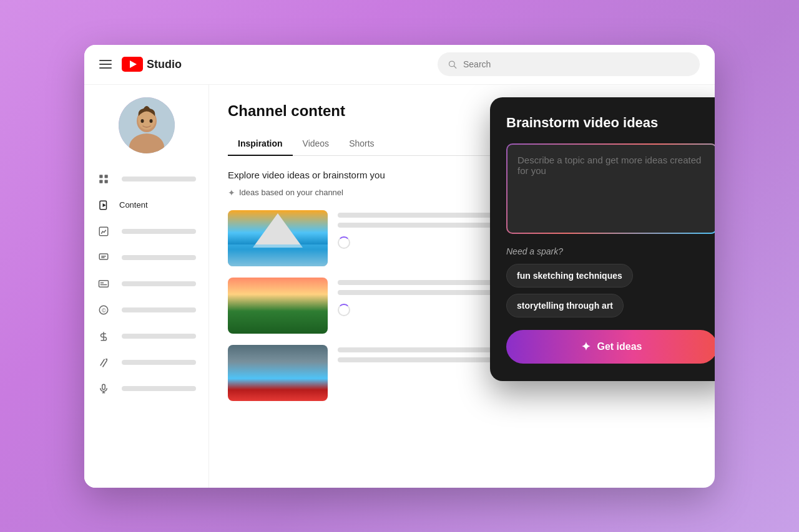 Image resolution: width=799 pixels, height=532 pixels. I want to click on sidebar-nav: Content, so click(146, 284).